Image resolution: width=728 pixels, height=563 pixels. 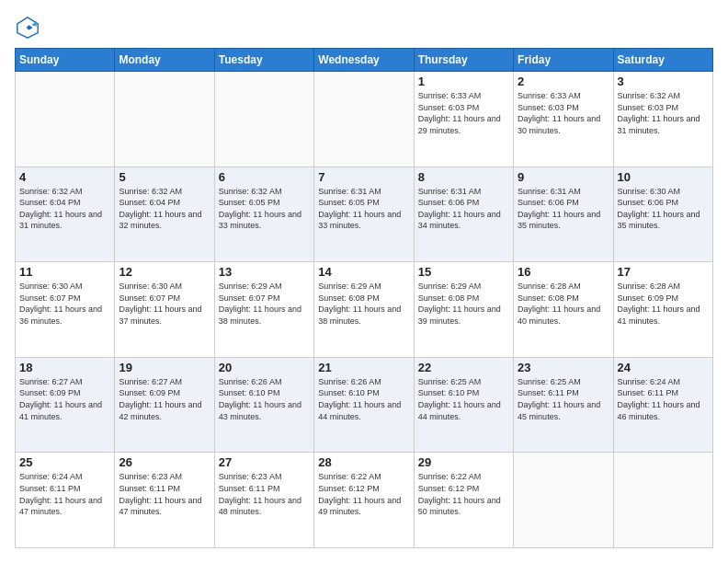 I want to click on day-number: 23, so click(x=563, y=368).